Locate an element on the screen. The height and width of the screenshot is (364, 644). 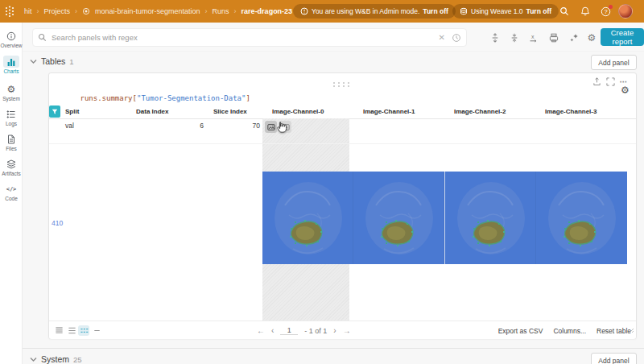
column-header-image-channel-0: Image-Channel-0 is located at coordinates (298, 111).